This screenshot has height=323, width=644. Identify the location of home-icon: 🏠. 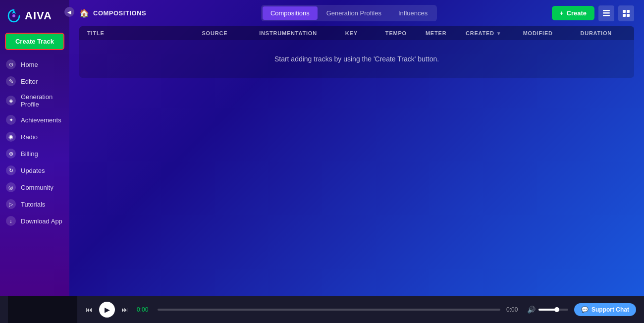
(84, 13).